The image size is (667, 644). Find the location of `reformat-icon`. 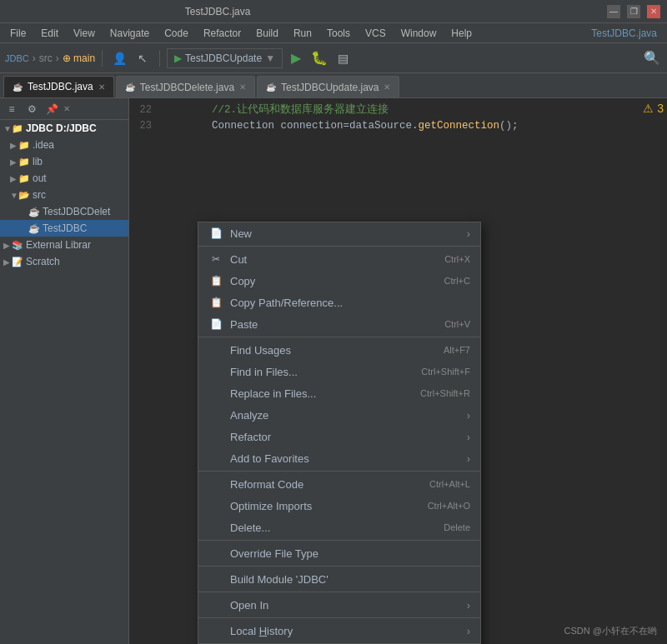

reformat-icon is located at coordinates (216, 484).